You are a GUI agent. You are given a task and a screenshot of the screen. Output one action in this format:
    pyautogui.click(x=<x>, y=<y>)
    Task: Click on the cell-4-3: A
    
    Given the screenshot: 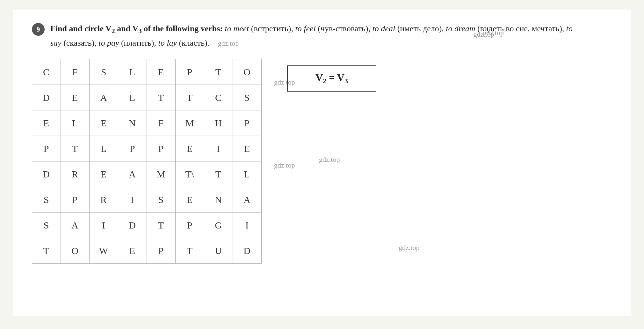 What is the action you would take?
    pyautogui.click(x=133, y=174)
    